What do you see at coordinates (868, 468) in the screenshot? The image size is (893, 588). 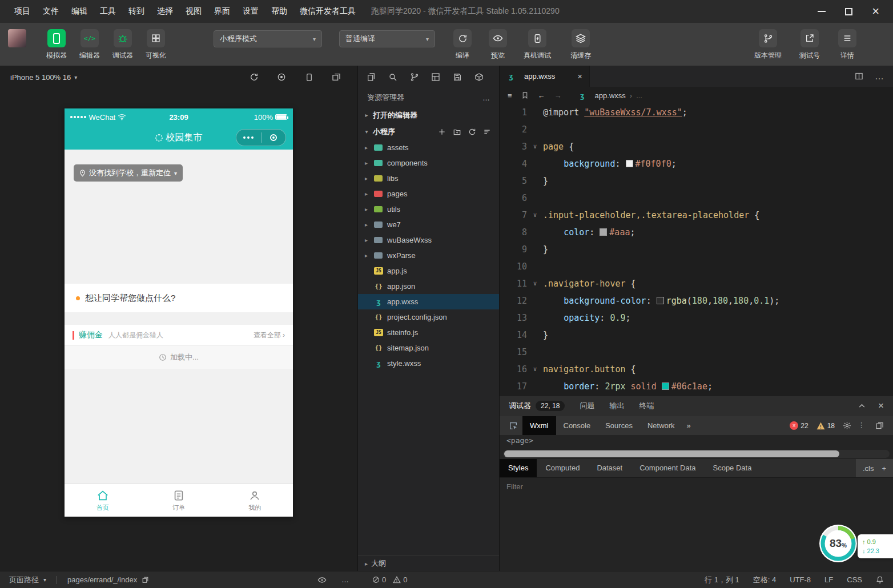 I see `cls-toggle: .cls` at bounding box center [868, 468].